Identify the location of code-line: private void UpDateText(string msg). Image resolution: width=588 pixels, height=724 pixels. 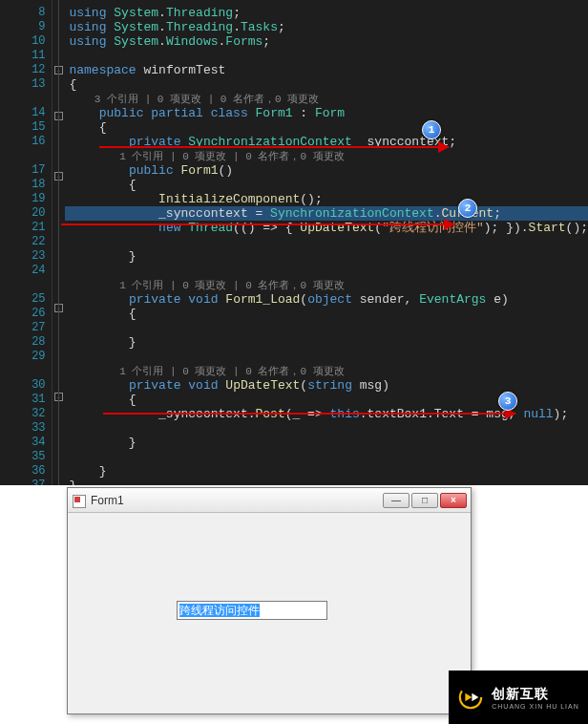
(326, 386).